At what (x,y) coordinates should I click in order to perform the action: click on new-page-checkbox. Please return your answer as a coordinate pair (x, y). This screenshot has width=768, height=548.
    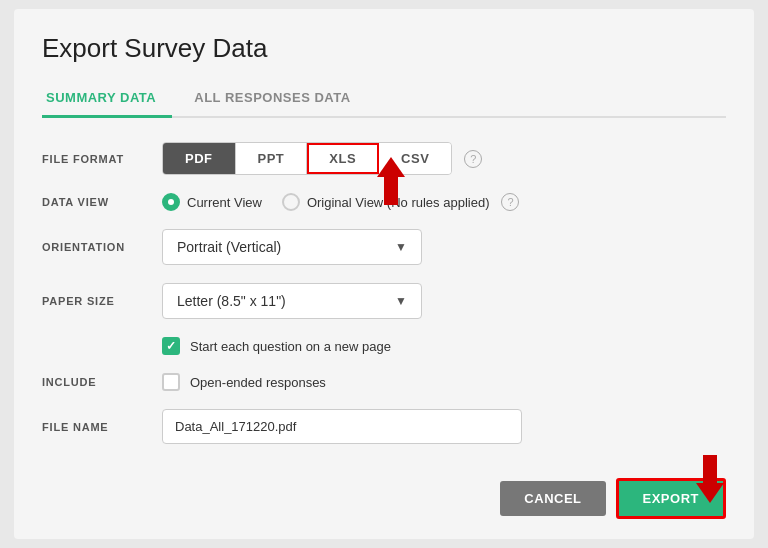
    Looking at the image, I should click on (171, 346).